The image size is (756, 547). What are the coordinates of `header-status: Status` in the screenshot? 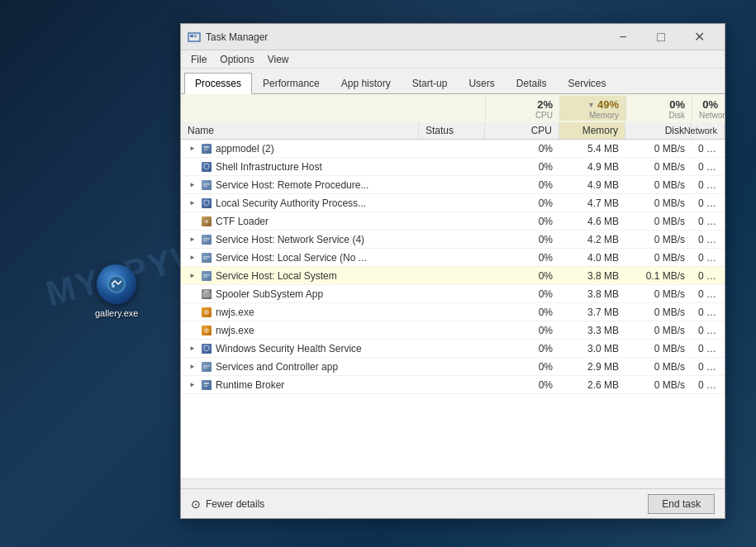 It's located at (452, 131).